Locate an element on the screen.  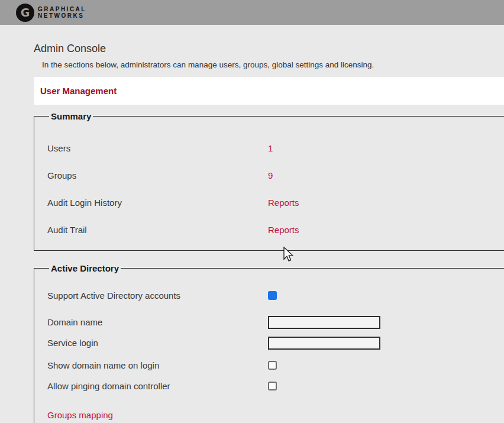
top-bar: G GRAPHICAL NETWORKS is located at coordinates (252, 12).